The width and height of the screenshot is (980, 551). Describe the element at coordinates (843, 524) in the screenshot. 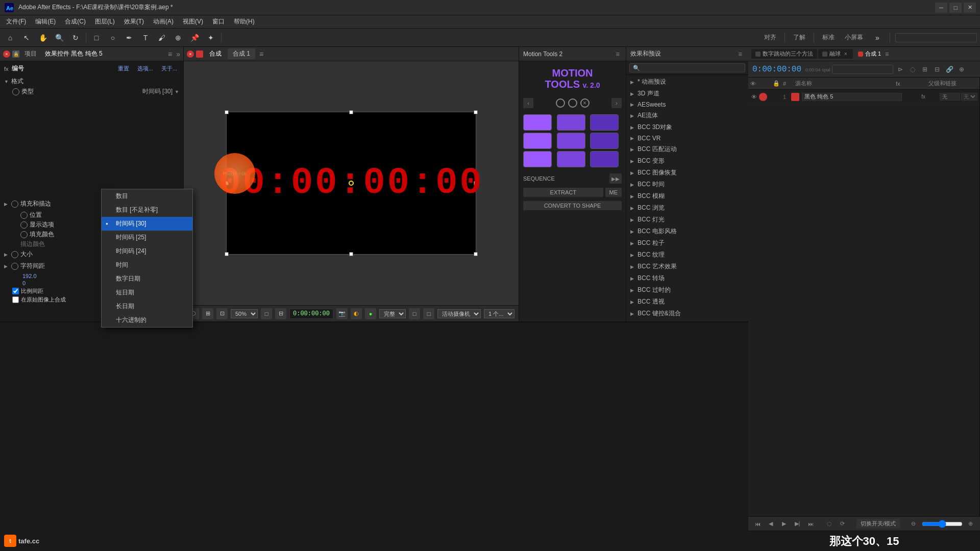

I see `loop-btn: ⟳` at that location.